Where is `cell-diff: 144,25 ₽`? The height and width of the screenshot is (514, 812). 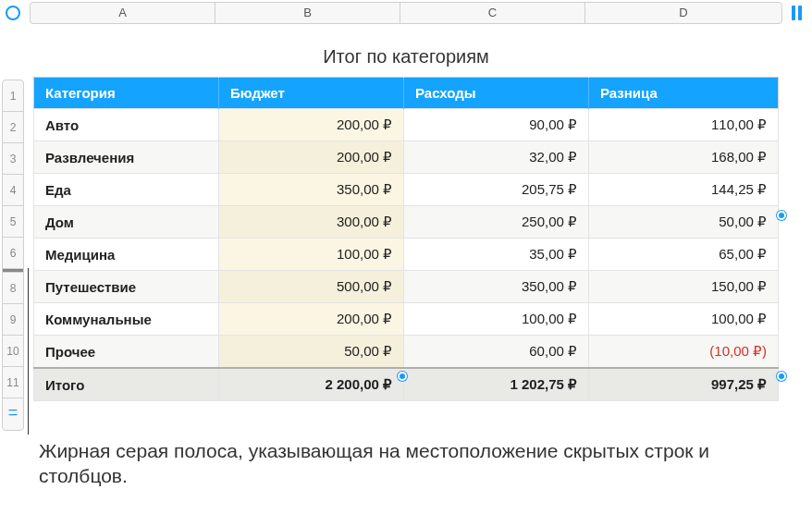 cell-diff: 144,25 ₽ is located at coordinates (684, 190).